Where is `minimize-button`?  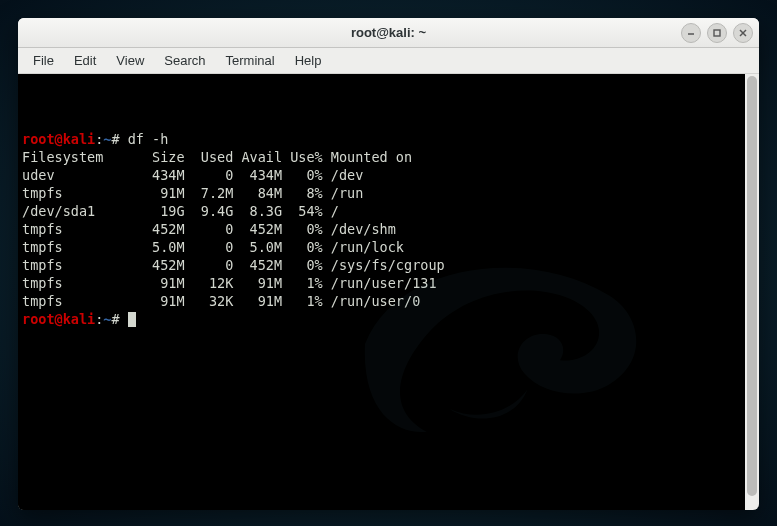 minimize-button is located at coordinates (691, 33).